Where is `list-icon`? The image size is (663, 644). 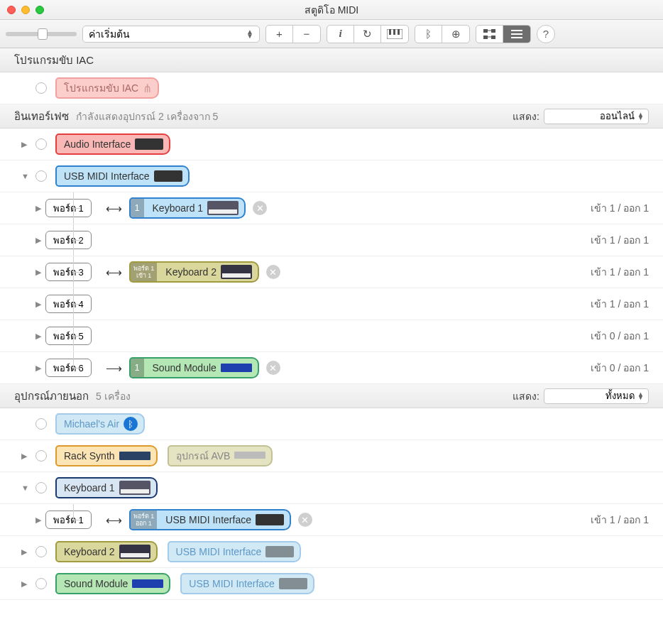
list-icon is located at coordinates (517, 34).